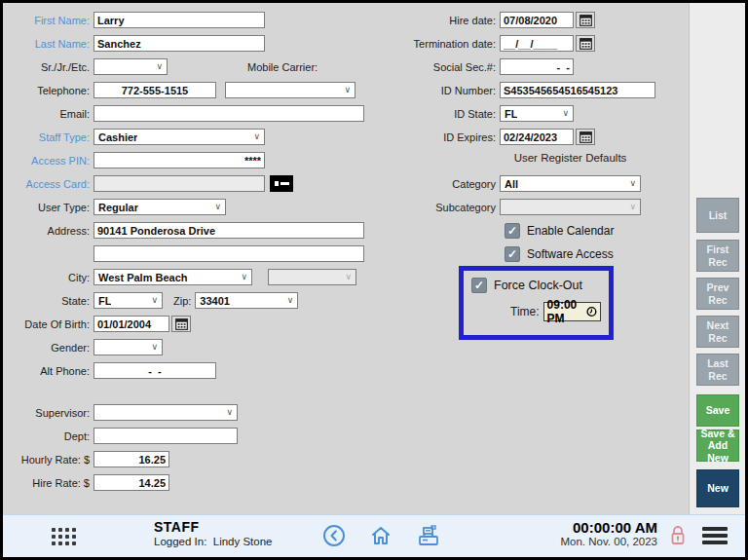 This screenshot has height=560, width=748. I want to click on first-rec-button: First Rec, so click(718, 255).